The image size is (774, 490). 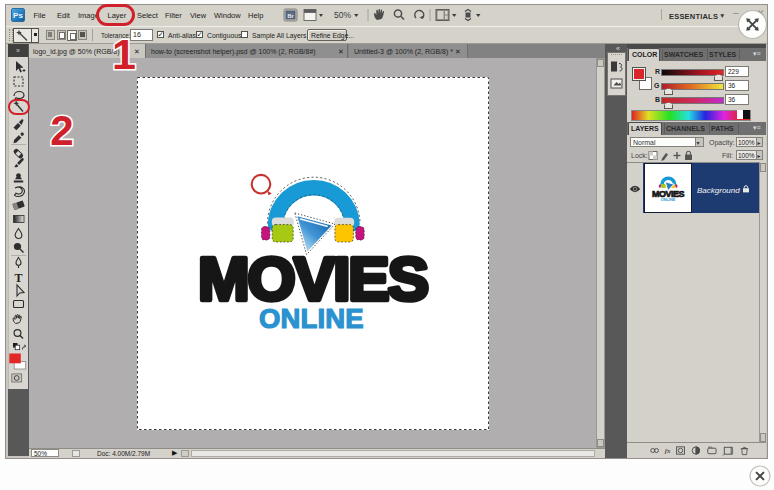 I want to click on svg-text: 1, so click(x=124, y=54).